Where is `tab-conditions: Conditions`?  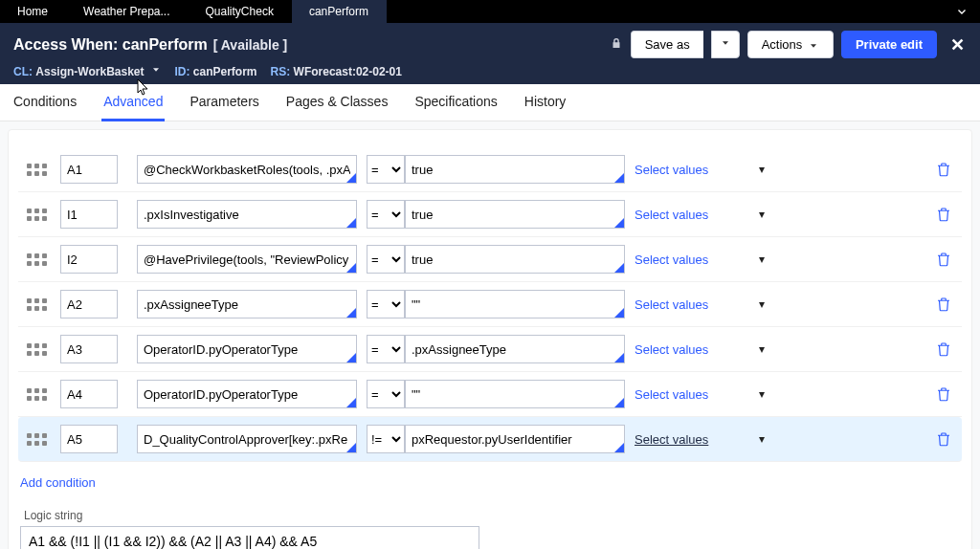
tab-conditions: Conditions is located at coordinates (45, 102).